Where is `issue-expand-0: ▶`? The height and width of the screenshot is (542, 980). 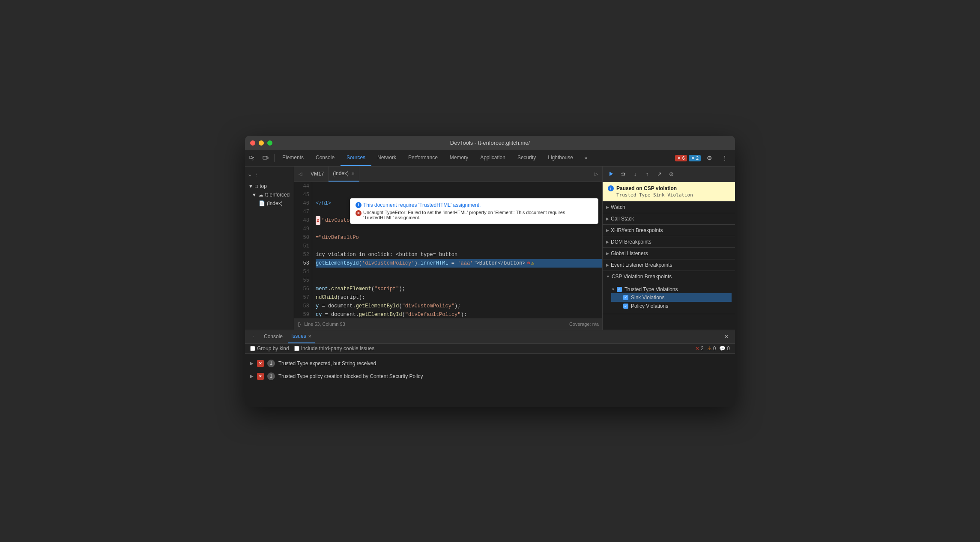 issue-expand-0: ▶ is located at coordinates (252, 363).